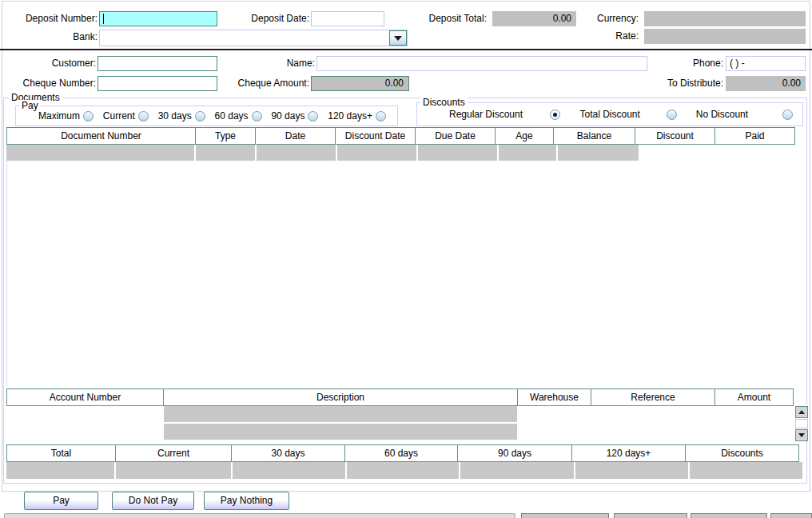 This screenshot has height=518, width=812. Describe the element at coordinates (238, 116) in the screenshot. I see `radio-60-days: 60 days` at that location.